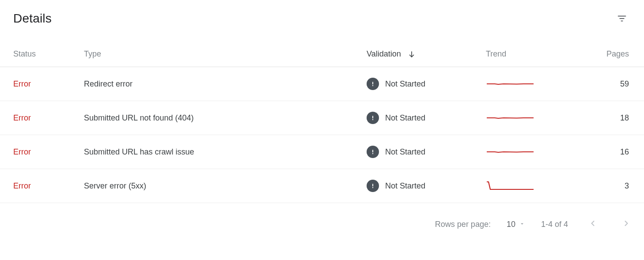 This screenshot has width=644, height=260. What do you see at coordinates (555, 224) in the screenshot?
I see `pagination-range: 1-4 of 4` at bounding box center [555, 224].